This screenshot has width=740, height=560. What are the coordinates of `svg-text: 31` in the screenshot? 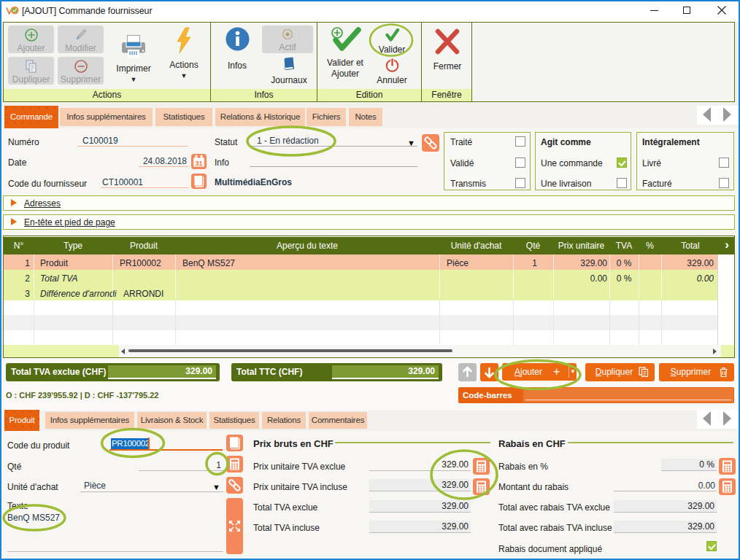 It's located at (199, 163).